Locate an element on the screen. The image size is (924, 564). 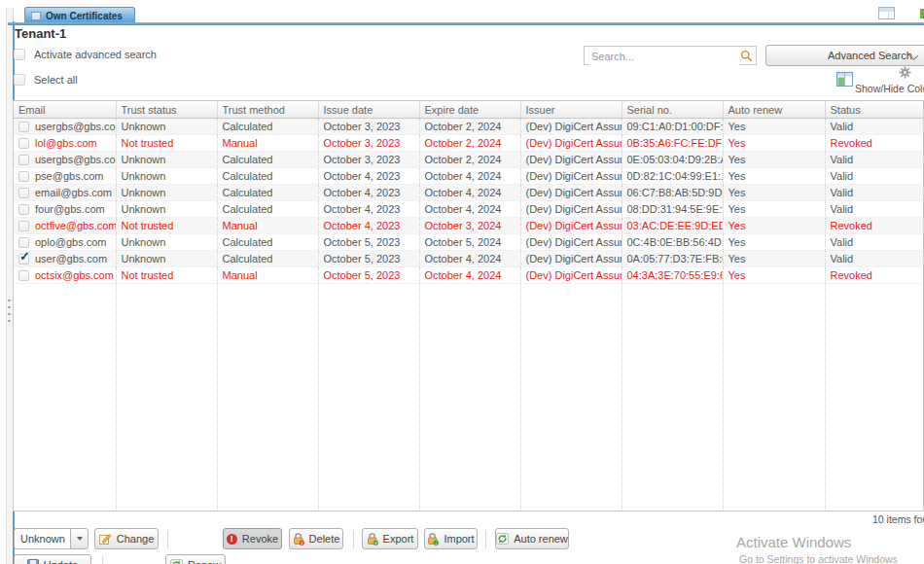
export-button: + Export is located at coordinates (390, 539).